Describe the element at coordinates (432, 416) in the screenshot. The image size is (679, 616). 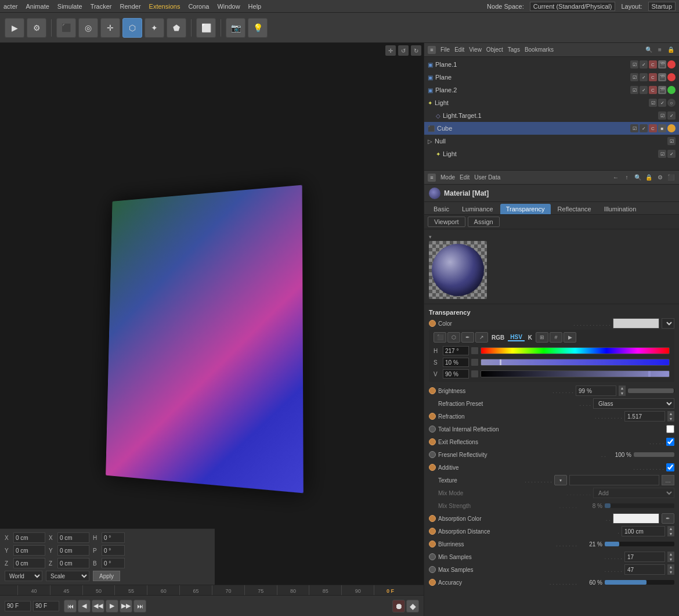
I see `refraction-dot` at that location.